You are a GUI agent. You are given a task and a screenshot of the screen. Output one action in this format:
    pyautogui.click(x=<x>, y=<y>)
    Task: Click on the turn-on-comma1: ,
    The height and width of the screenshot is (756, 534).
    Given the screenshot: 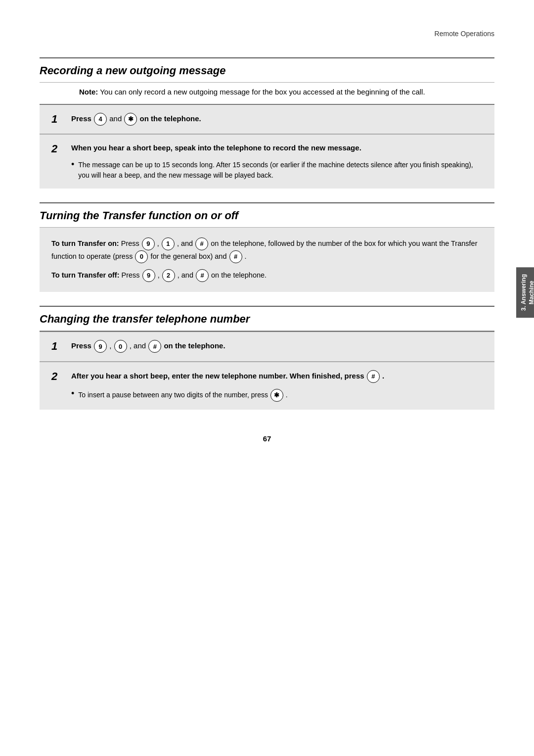 What is the action you would take?
    pyautogui.click(x=159, y=243)
    